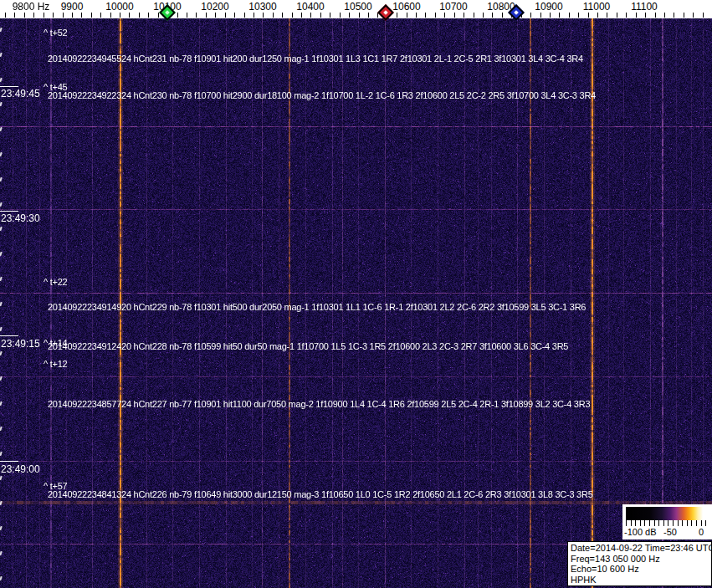 The width and height of the screenshot is (712, 588). What do you see at coordinates (320, 494) in the screenshot?
I see `detection-log-line: 20140922234841324 hCnt226 nb-79 f10649 h…` at bounding box center [320, 494].